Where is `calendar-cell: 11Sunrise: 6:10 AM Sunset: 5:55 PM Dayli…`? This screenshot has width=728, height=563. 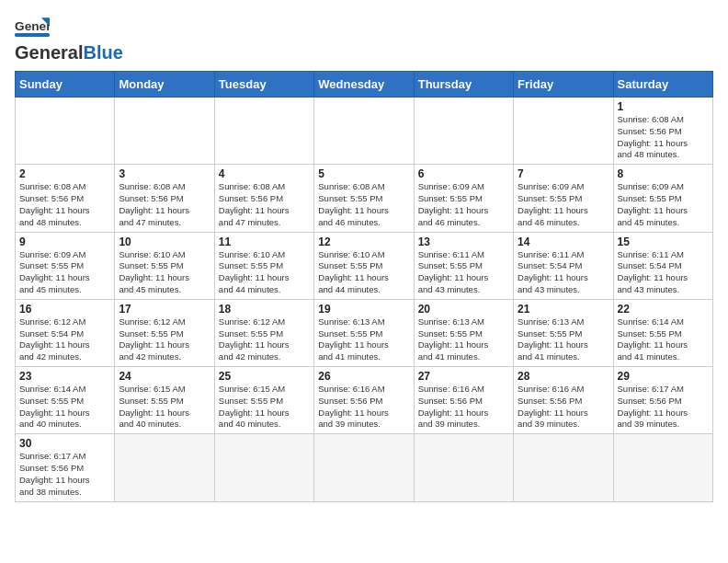 calendar-cell: 11Sunrise: 6:10 AM Sunset: 5:55 PM Dayli… is located at coordinates (264, 265).